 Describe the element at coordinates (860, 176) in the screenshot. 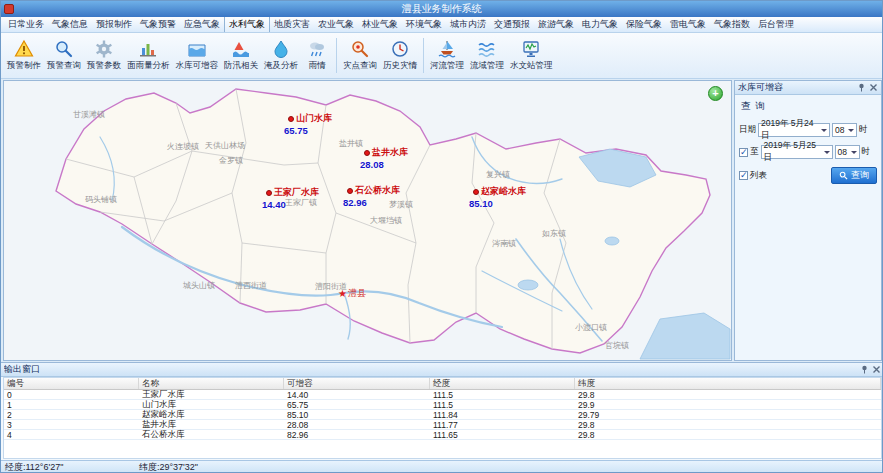

I see `query-button-label: 查询` at that location.